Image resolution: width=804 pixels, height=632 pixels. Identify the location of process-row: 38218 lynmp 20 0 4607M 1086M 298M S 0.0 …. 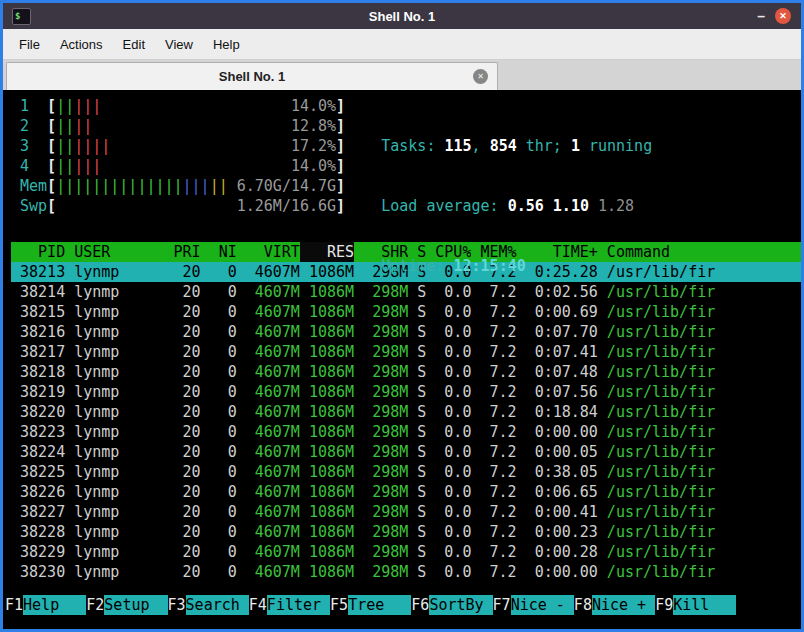
(406, 372).